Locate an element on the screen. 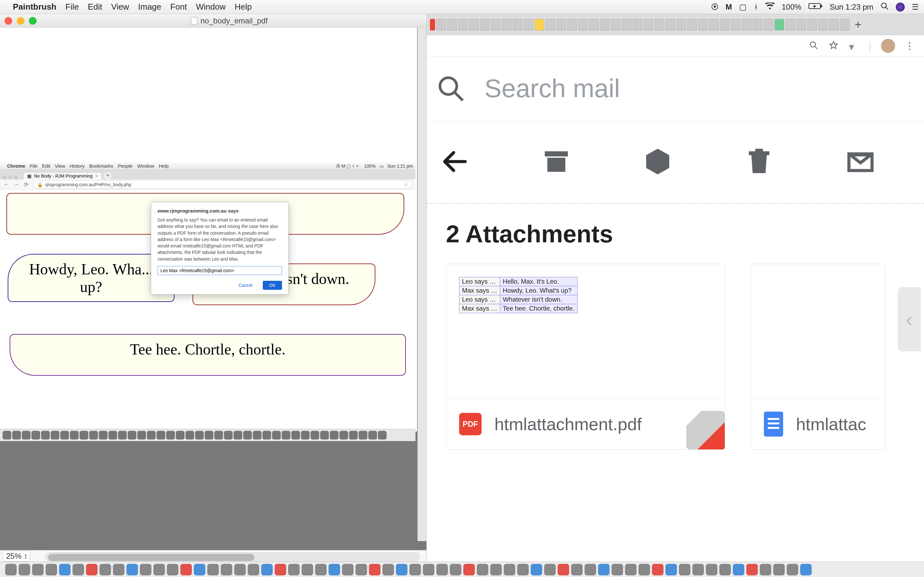 This screenshot has height=577, width=924. window-close-button is located at coordinates (8, 21).